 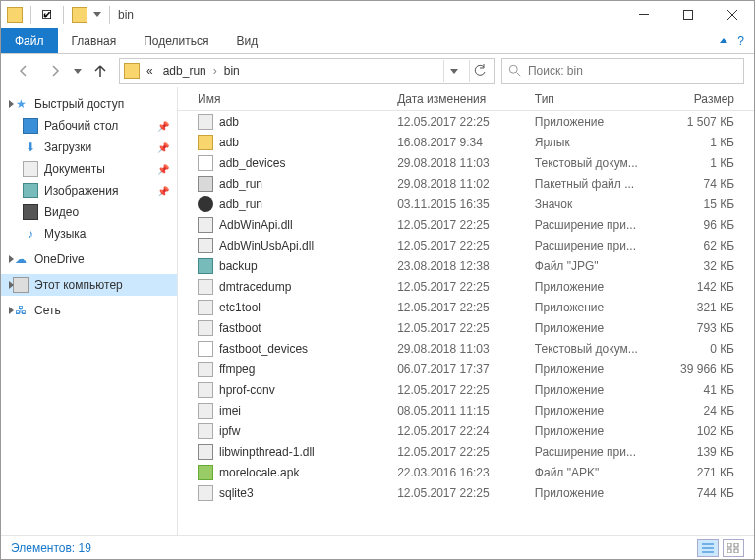 I want to click on properties-icon: 🗹, so click(x=47, y=15).